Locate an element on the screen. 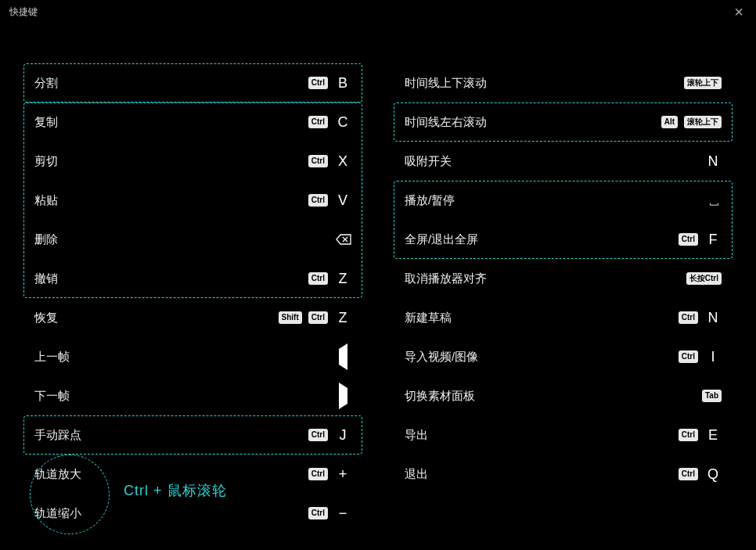 The height and width of the screenshot is (550, 756). shortcut-label: 剪切 is located at coordinates (46, 161).